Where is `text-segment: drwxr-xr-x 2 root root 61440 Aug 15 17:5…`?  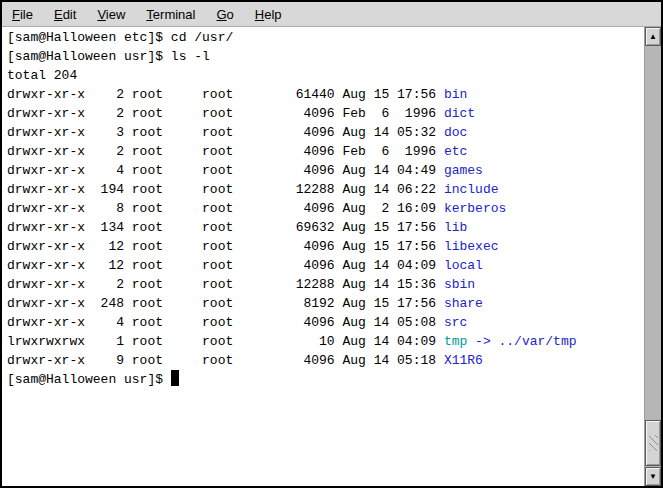
text-segment: drwxr-xr-x 2 root root 61440 Aug 15 17:5… is located at coordinates (226, 94).